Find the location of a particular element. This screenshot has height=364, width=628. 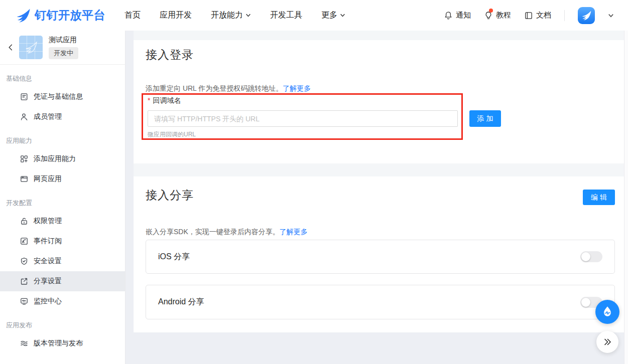

sidebar-group-app-capability: 应用能力 is located at coordinates (62, 138).